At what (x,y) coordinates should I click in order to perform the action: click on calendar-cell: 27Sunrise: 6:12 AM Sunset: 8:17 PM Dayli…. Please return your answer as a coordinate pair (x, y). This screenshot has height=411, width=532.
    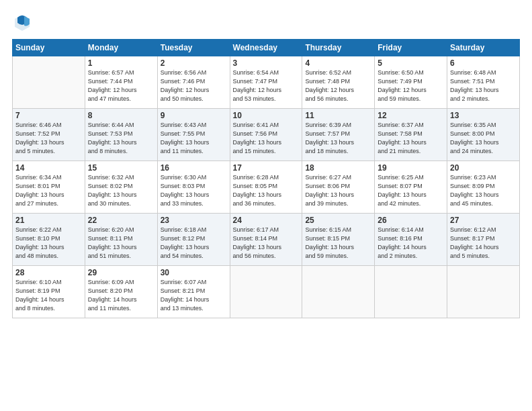
    Looking at the image, I should click on (484, 240).